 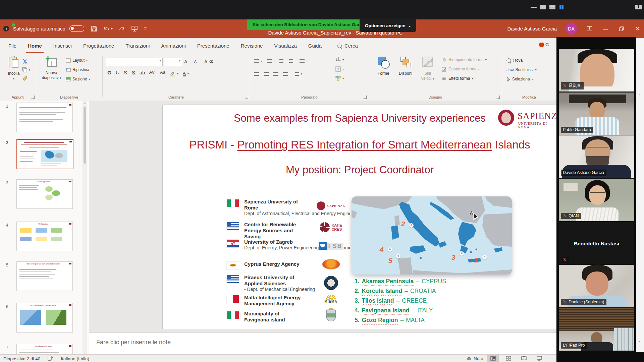 I want to click on quick-styles-button: Stiliveloci ▾, so click(x=428, y=68).